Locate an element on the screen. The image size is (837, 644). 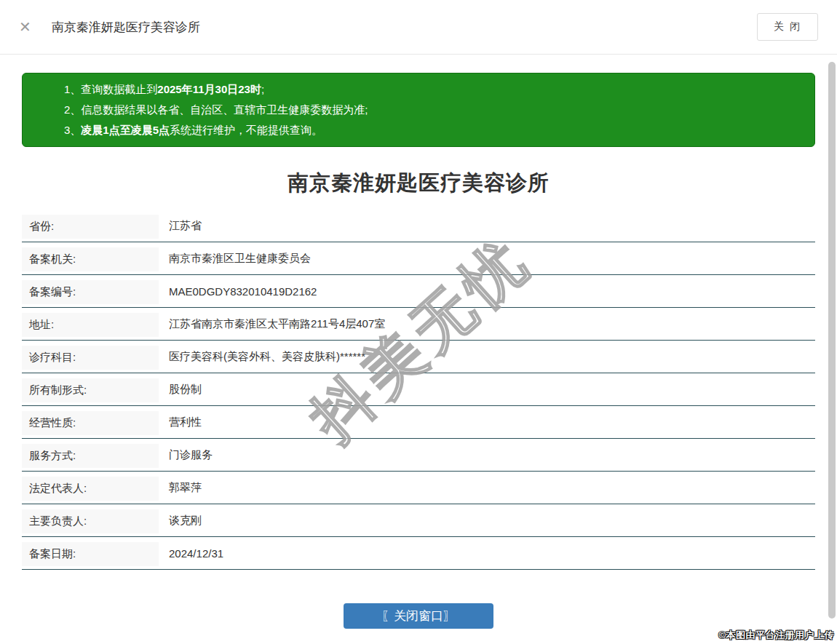
notice-box: 1、查询数据截止到2025年11月30日23时; 2、信息数据结果以各省、自治区… is located at coordinates (418, 110).